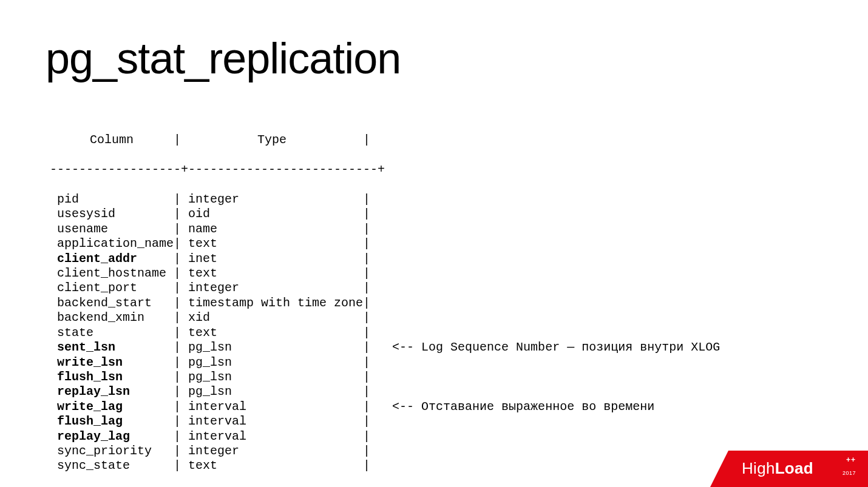  What do you see at coordinates (512, 406) in the screenshot?
I see `row-annotation: <-- Отставание выраженное во времени` at bounding box center [512, 406].